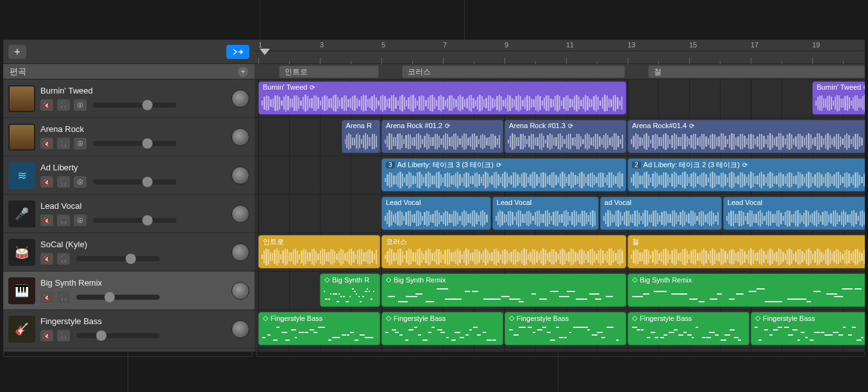 The height and width of the screenshot is (392, 868). I want to click on track-lane: Lead VocalLead Vocalad VocalLead Vocal, so click(560, 214).